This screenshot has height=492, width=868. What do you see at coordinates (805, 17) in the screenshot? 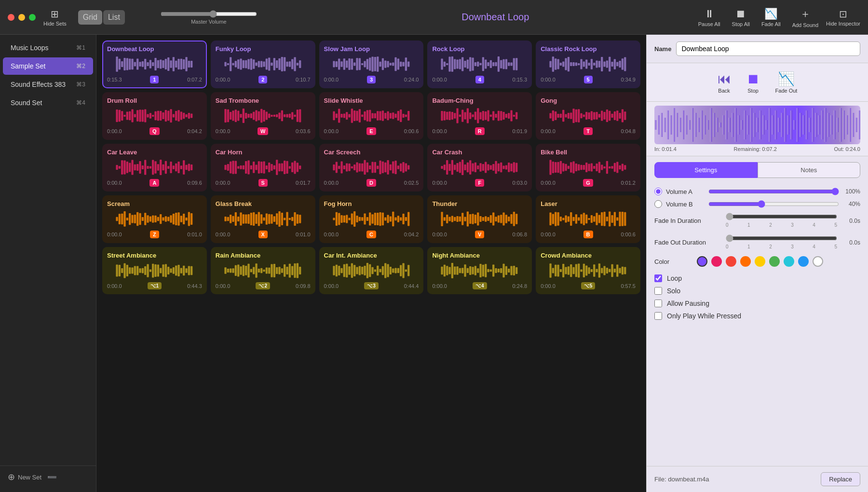
I see `add-sound-button: ＋ Add Sound` at bounding box center [805, 17].